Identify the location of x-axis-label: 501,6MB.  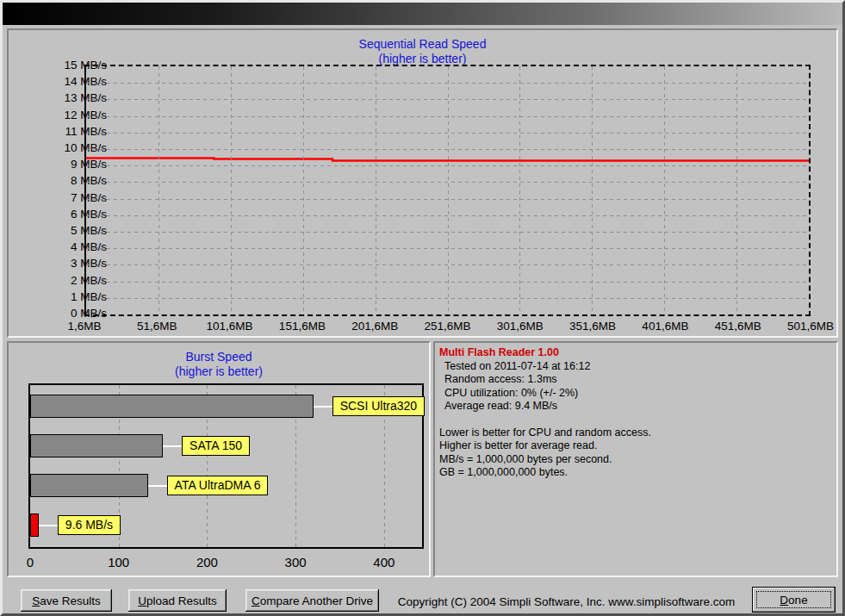
(811, 326).